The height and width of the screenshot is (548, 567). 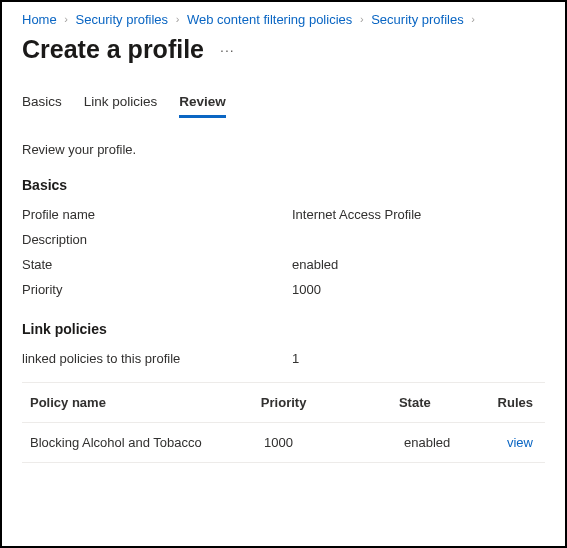 What do you see at coordinates (113, 50) in the screenshot?
I see `page-title: Create a profile` at bounding box center [113, 50].